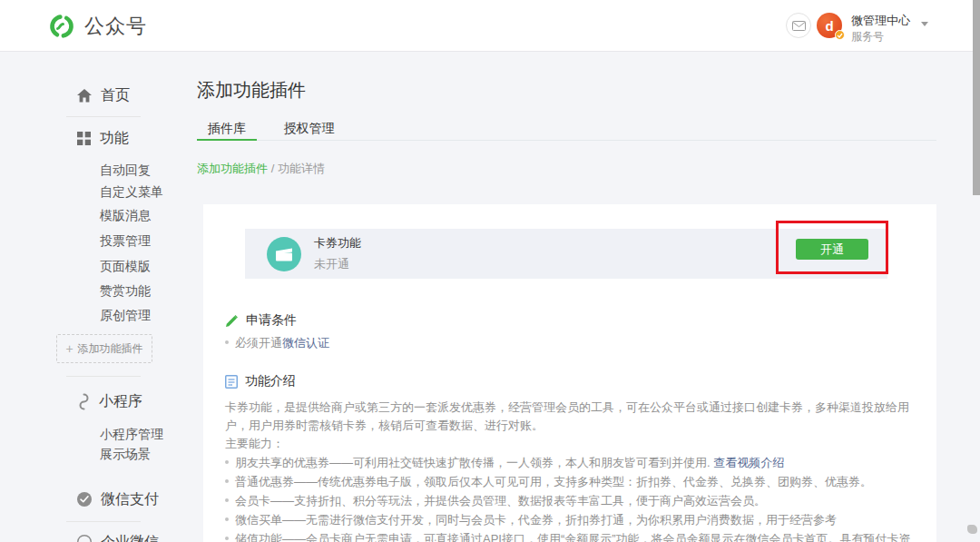 This screenshot has width=980, height=542. Describe the element at coordinates (306, 343) in the screenshot. I see `wechat-verification-link: 微信认证` at that location.